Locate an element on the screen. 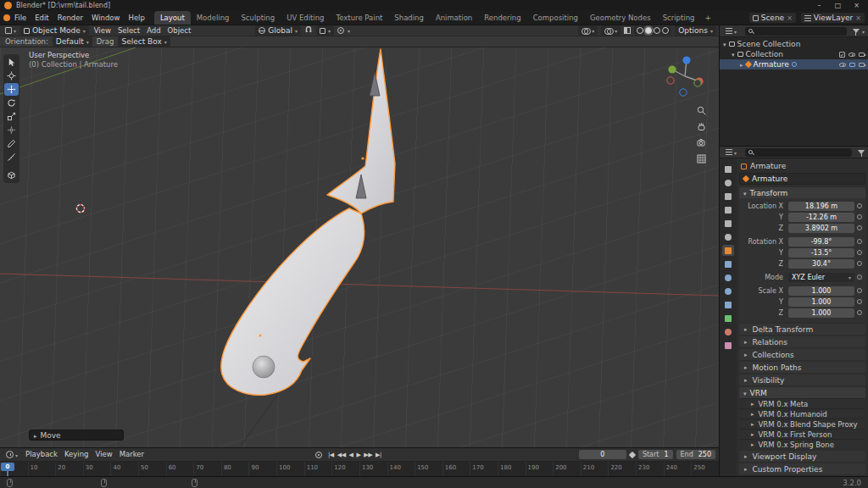 The width and height of the screenshot is (868, 488). viewlayer-selector: ViewLayer × is located at coordinates (832, 18).